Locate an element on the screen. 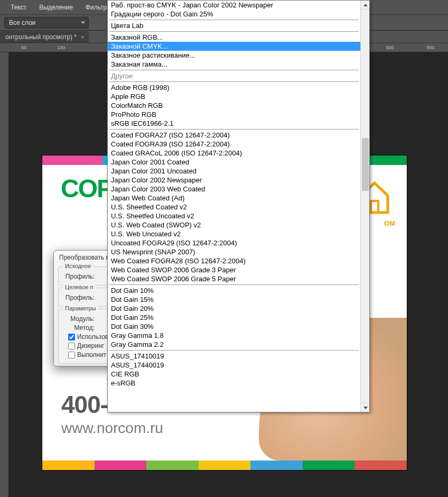 This screenshot has width=448, height=497. profile-option: Japan Web Coated (Ad) is located at coordinates (234, 198).